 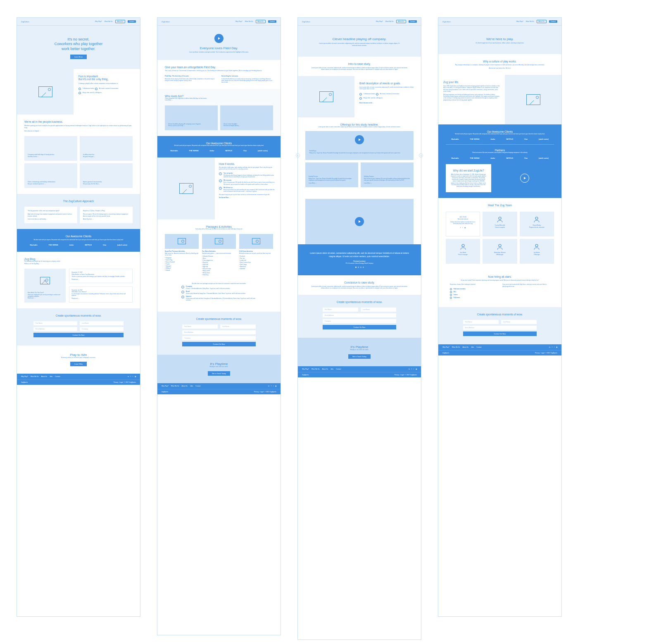 What do you see at coordinates (109, 21) in the screenshot?
I see `nav-link: What We Do` at bounding box center [109, 21].